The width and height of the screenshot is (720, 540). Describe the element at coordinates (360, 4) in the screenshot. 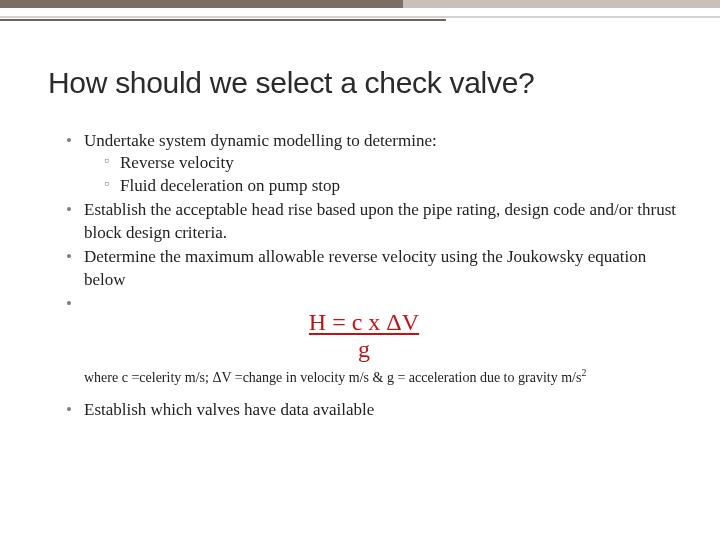

I see `top-border` at that location.